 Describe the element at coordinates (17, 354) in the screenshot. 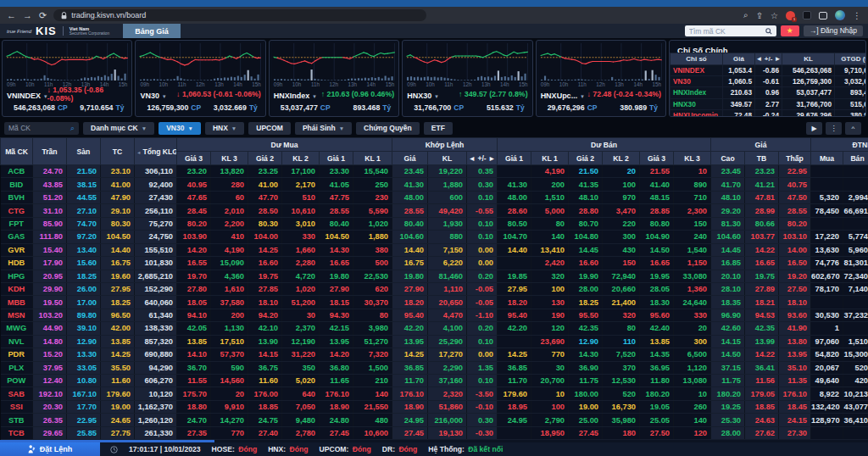

I see `ticker-cell: PDR` at that location.